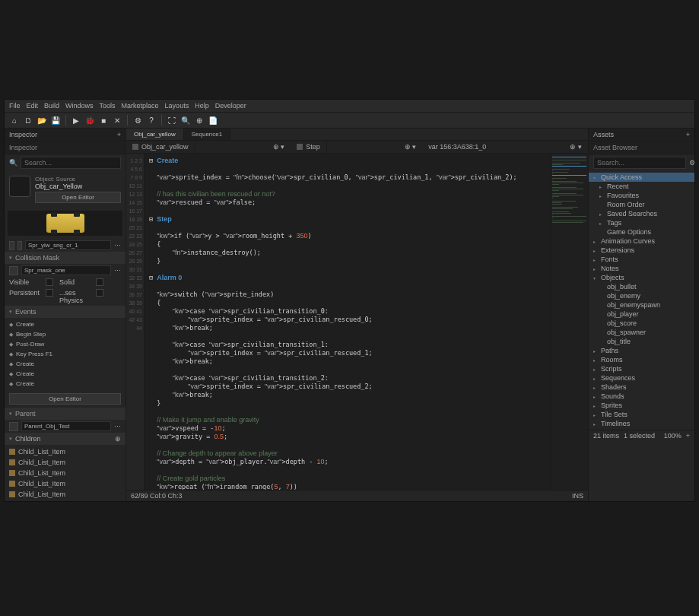  I want to click on tab-obj-car: Obj_car_yellow, so click(155, 134).